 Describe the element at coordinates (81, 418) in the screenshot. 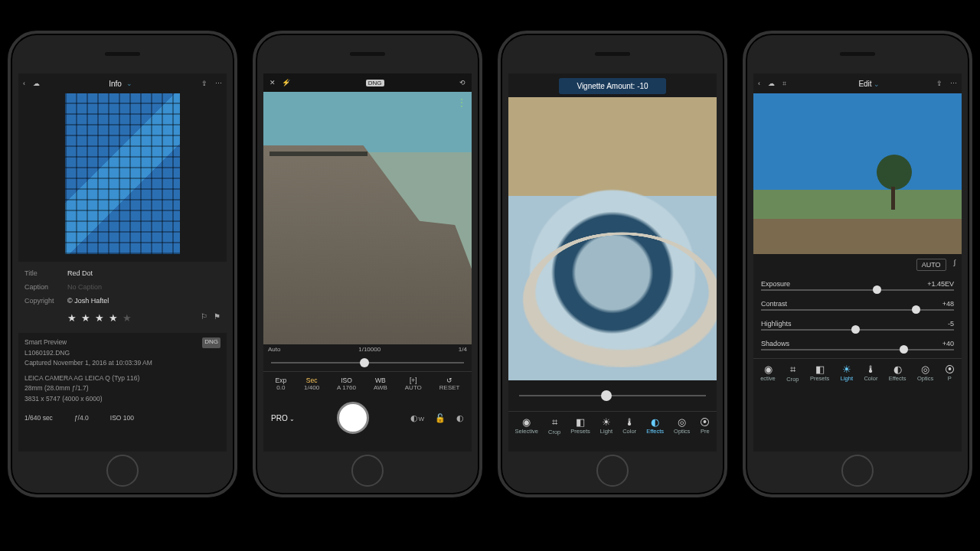

I see `exif-aperture: ƒ/4.0` at that location.